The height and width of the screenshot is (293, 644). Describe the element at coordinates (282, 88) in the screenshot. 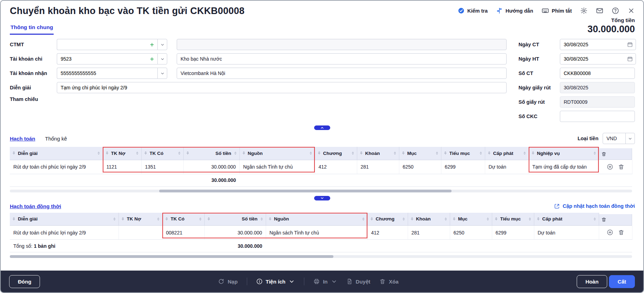

I see `description-input` at that location.